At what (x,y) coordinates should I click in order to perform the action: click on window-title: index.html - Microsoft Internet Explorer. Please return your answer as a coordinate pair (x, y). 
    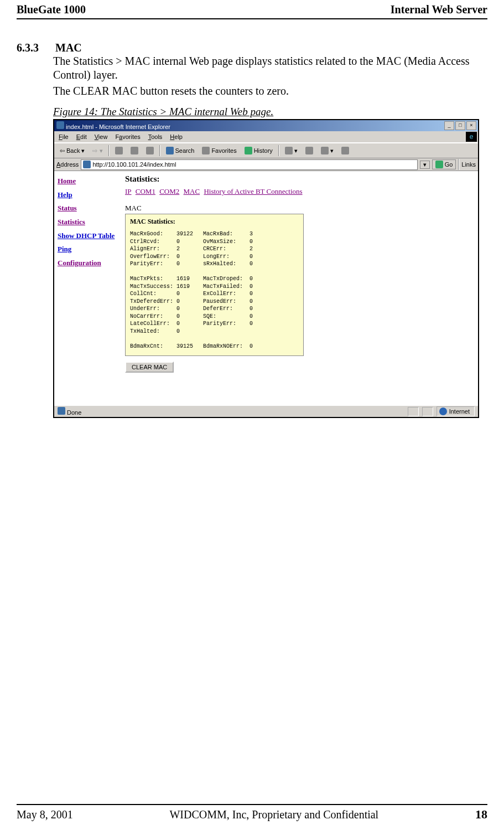
    Looking at the image, I should click on (118, 127).